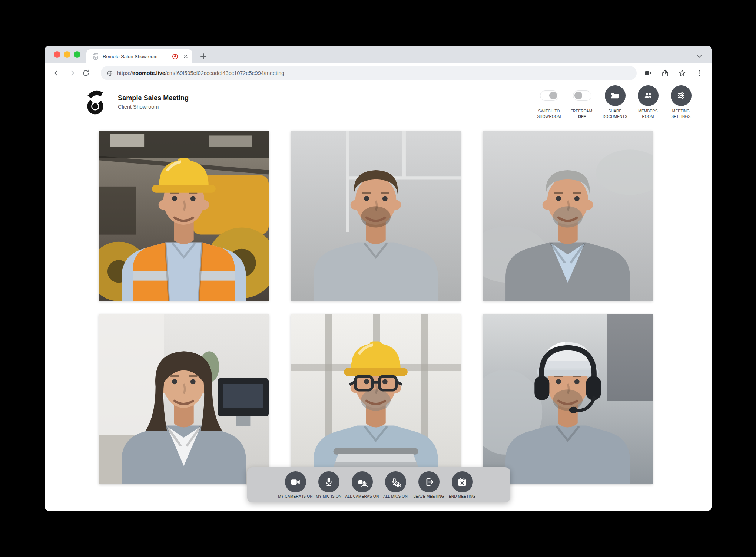 This screenshot has height=557, width=756. Describe the element at coordinates (615, 96) in the screenshot. I see `share-documents-button` at that location.